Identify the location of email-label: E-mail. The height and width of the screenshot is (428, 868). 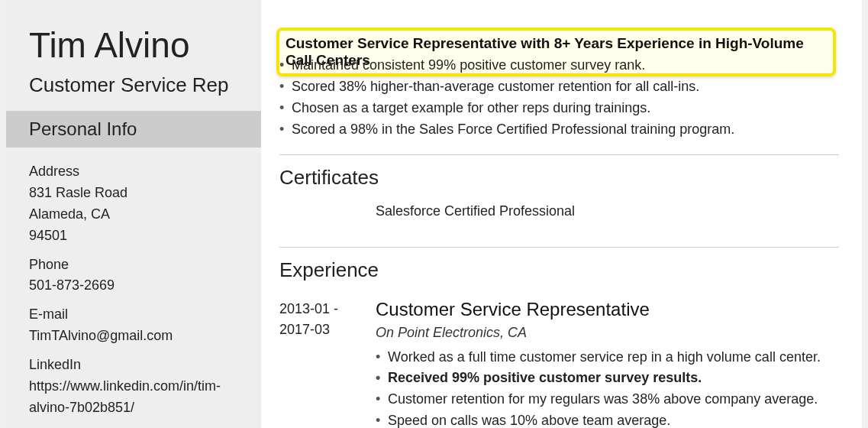
(137, 315).